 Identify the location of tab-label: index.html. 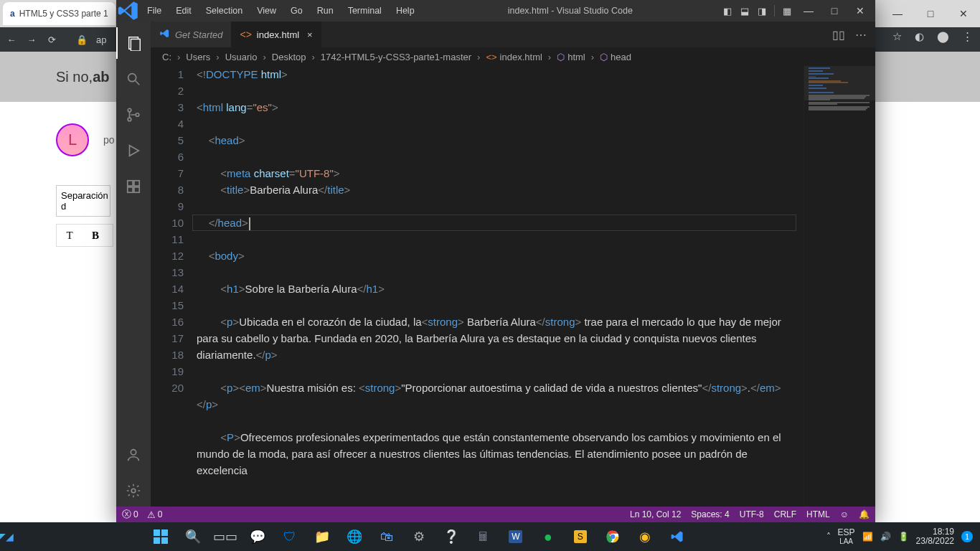
(278, 34).